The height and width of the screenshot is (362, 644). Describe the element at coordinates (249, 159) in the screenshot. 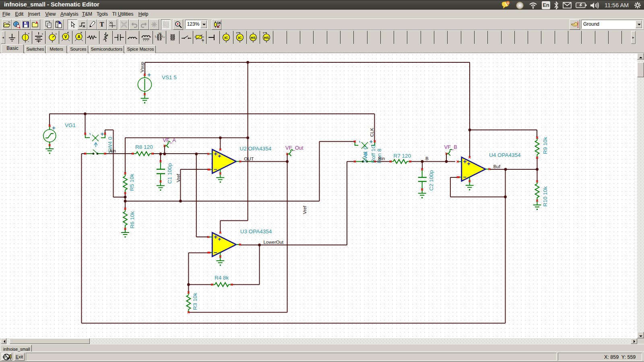

I see `svg-text: OUT` at that location.